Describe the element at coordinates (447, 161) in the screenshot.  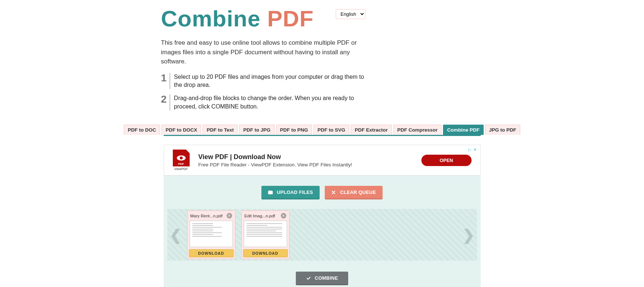
I see `ad-open-button: OPEN` at that location.